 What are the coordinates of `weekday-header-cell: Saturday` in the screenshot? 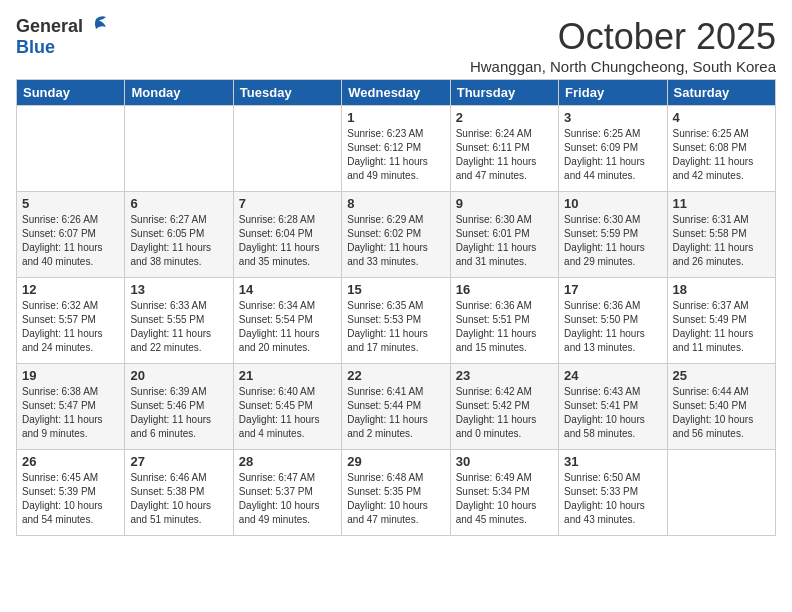 It's located at (721, 93).